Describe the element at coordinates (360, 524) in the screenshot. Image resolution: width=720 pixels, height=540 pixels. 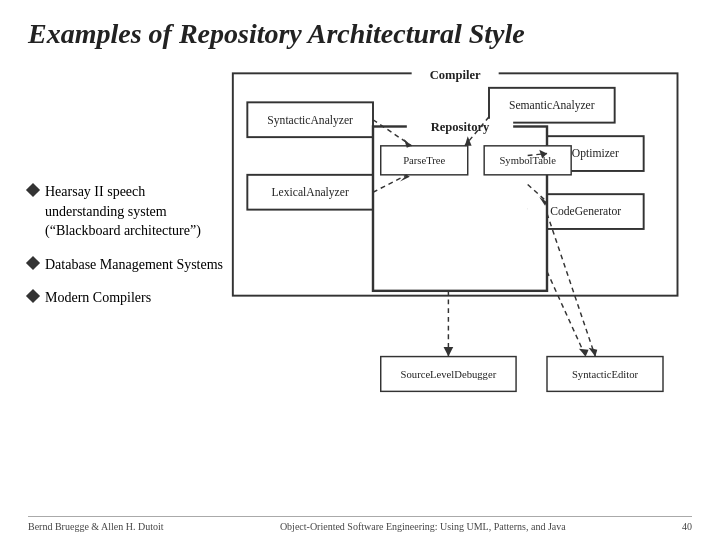
I see `footer: Bernd Bruegge & Allen H. Dutoit Object-O…` at that location.